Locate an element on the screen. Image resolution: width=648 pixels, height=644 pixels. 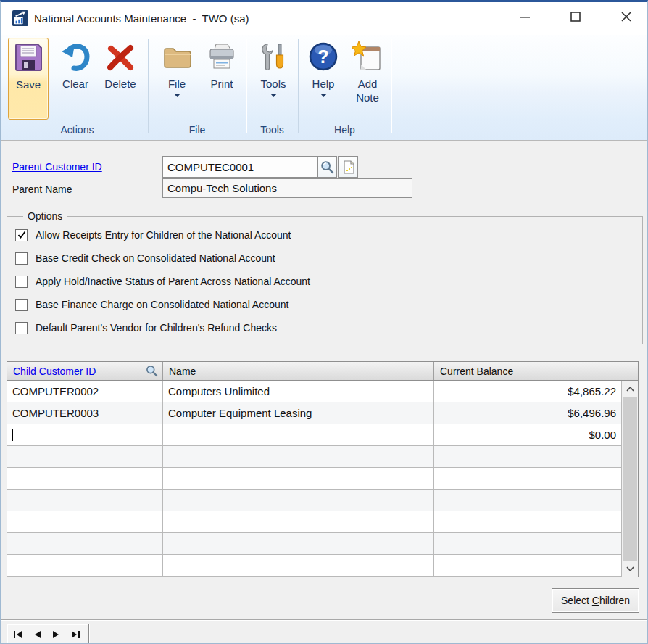
save-button-label: Save is located at coordinates (28, 86).